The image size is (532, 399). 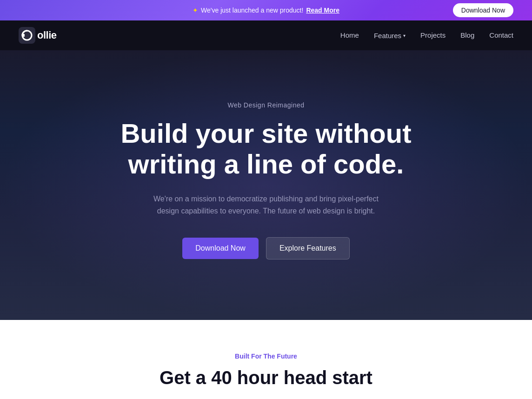 What do you see at coordinates (323, 10) in the screenshot?
I see `read-more-link: Read More` at bounding box center [323, 10].